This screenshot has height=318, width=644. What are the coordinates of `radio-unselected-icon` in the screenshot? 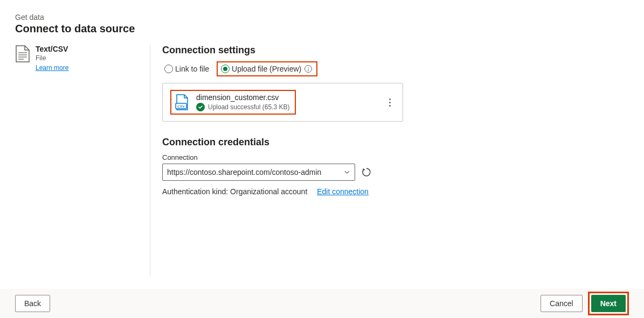 It's located at (169, 69).